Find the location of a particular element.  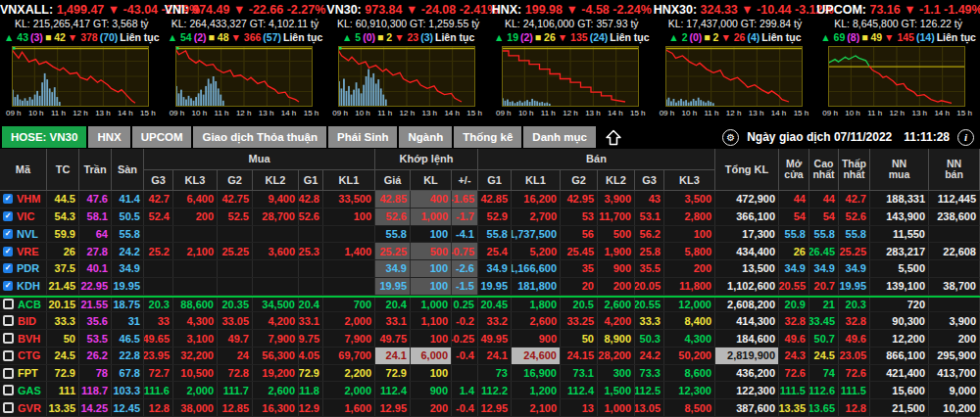

table-row-FPT: FPT72.97867.872.710,50072.819,20072.92,2… is located at coordinates (490, 374).